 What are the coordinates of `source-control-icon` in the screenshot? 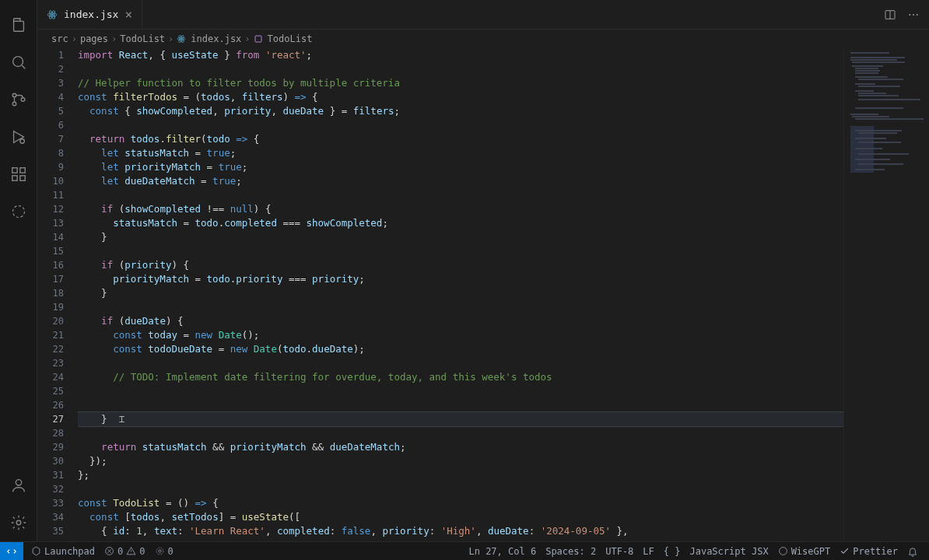 It's located at (19, 100).